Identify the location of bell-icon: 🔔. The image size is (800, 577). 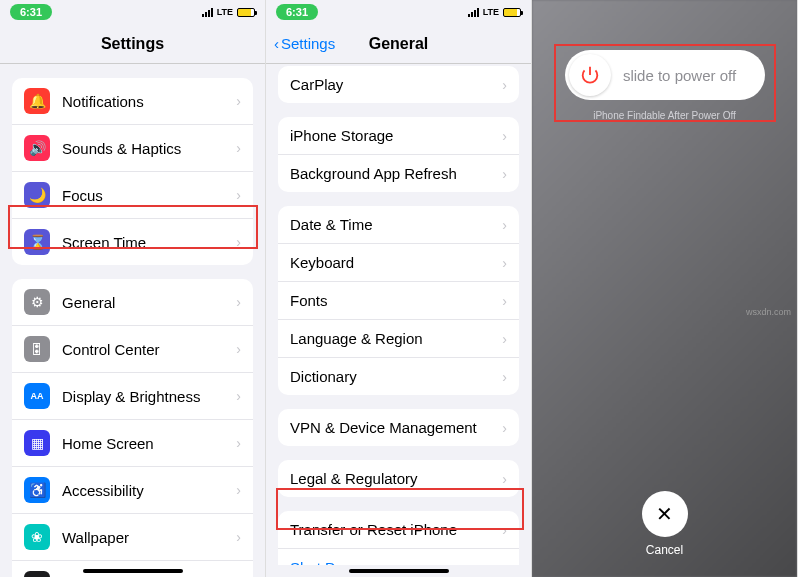
(37, 101).